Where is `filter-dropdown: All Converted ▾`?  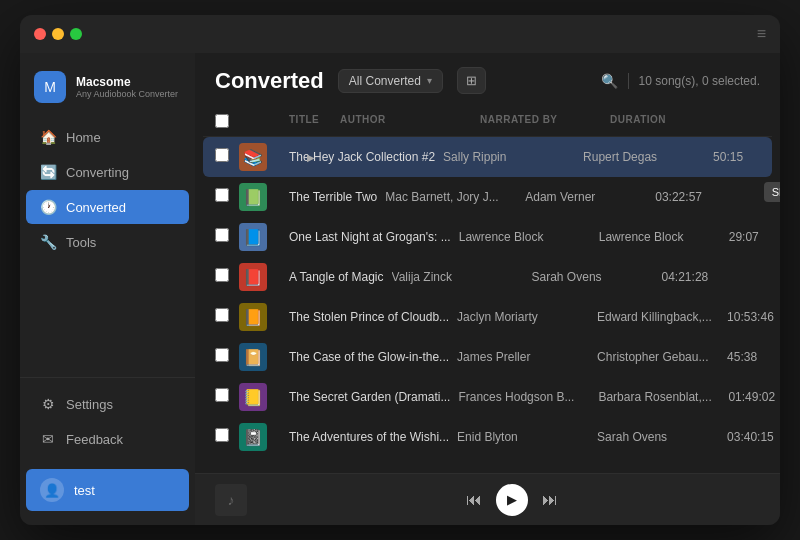
filter-dropdown: All Converted ▾ is located at coordinates (390, 81).